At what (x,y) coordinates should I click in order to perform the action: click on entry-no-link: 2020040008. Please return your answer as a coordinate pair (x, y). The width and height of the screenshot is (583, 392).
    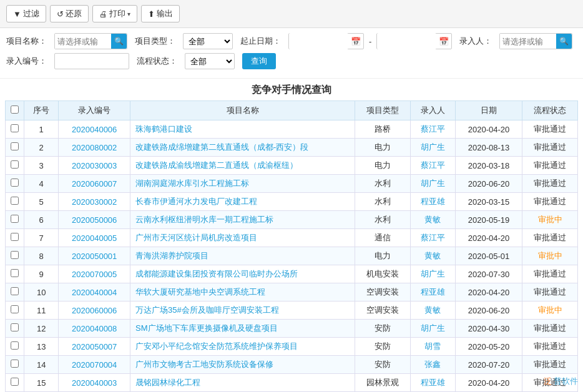
    Looking at the image, I should click on (94, 328).